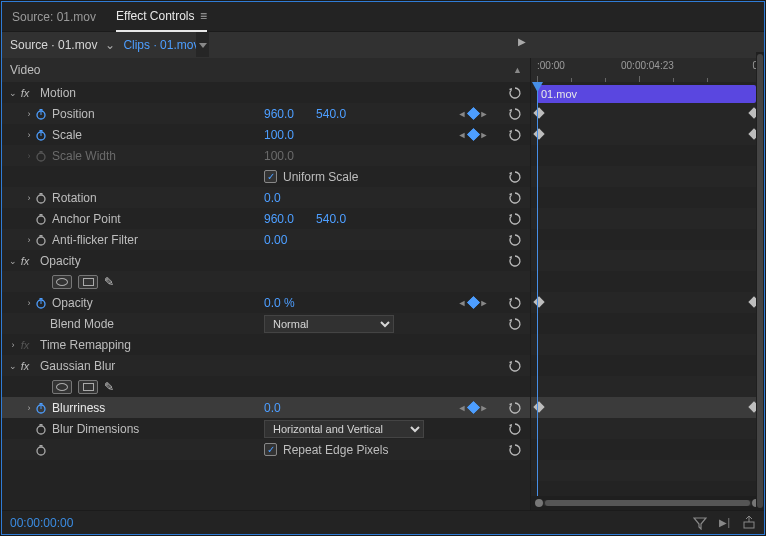 Image resolution: width=766 pixels, height=536 pixels. I want to click on panel-menu-icon: ≡, so click(204, 16).